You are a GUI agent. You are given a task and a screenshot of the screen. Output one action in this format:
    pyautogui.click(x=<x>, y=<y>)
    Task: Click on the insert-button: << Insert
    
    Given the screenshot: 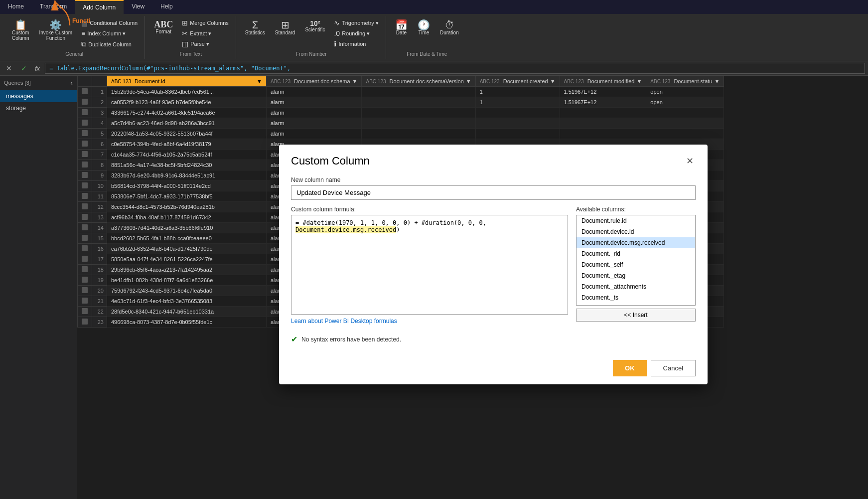 What is the action you would take?
    pyautogui.click(x=636, y=315)
    